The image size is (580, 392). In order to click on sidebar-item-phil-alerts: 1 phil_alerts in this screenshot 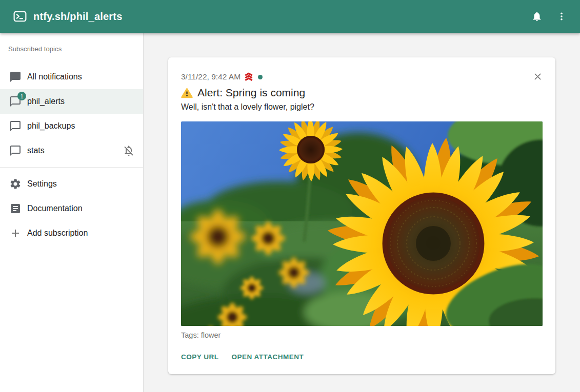, I will do `click(72, 101)`.